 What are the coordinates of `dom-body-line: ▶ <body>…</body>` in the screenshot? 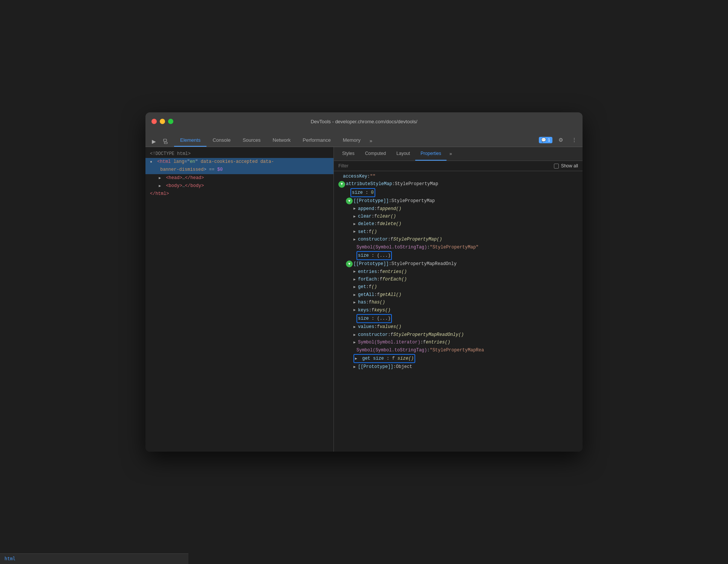 It's located at (240, 186).